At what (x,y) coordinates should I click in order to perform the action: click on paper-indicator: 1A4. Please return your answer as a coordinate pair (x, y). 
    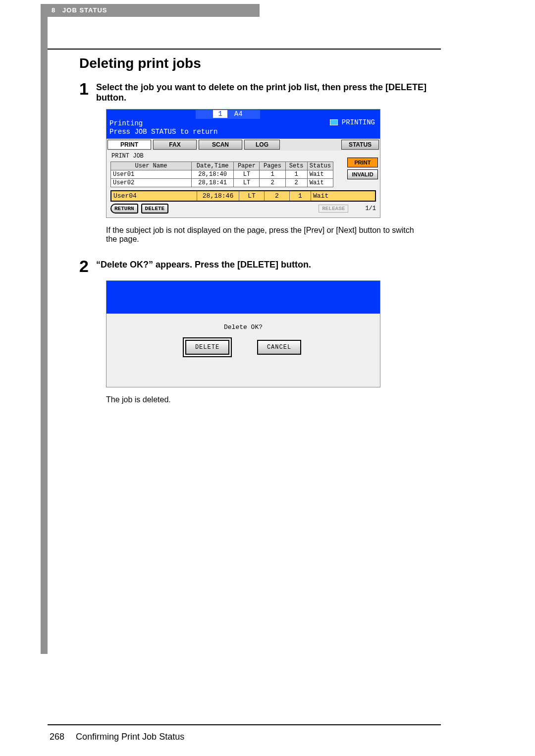
    Looking at the image, I should click on (228, 114).